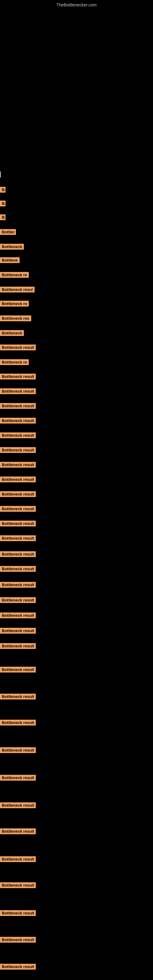 The width and height of the screenshot is (153, 980). I want to click on site-title: TheBottlenecker.com, so click(76, 5).